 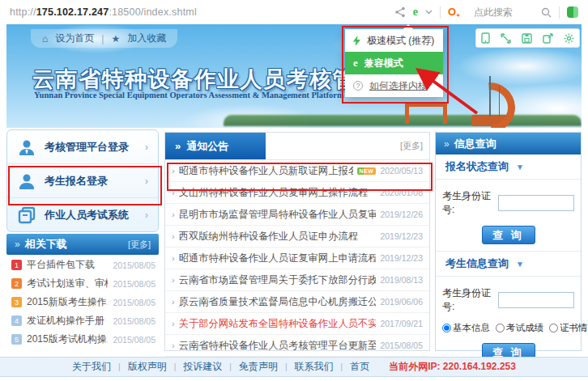 What do you see at coordinates (83, 283) in the screenshot?
I see `download-item: 2 考试计划送审、审核 ... 2015/08/05` at bounding box center [83, 283].